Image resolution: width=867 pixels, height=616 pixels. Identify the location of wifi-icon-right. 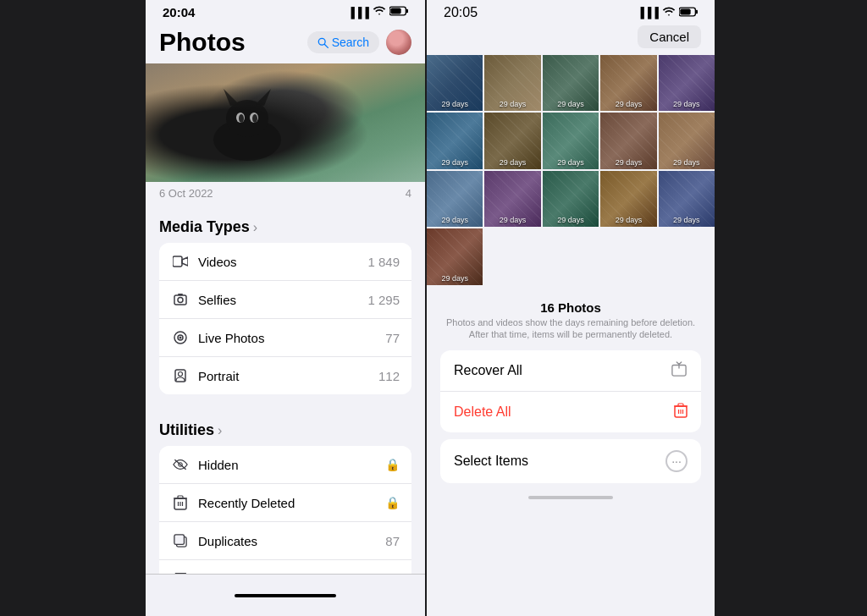
(669, 14).